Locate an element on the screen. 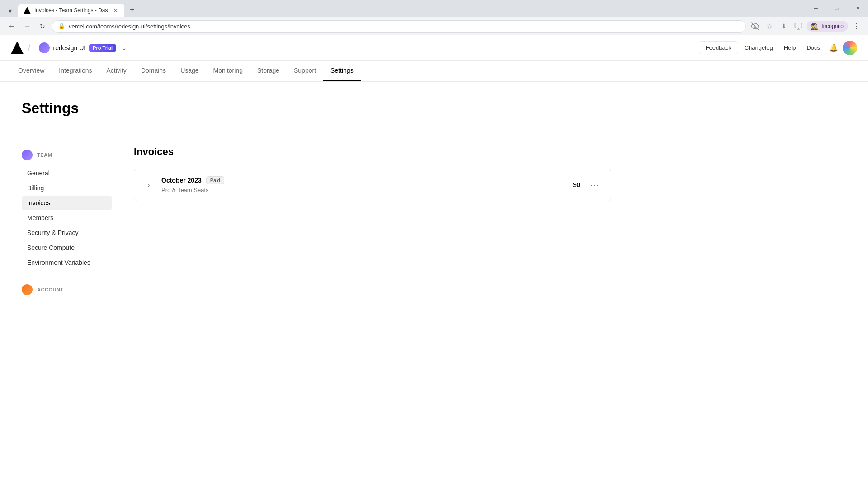  incognito-badge: 🕵️ Incognito is located at coordinates (827, 26).